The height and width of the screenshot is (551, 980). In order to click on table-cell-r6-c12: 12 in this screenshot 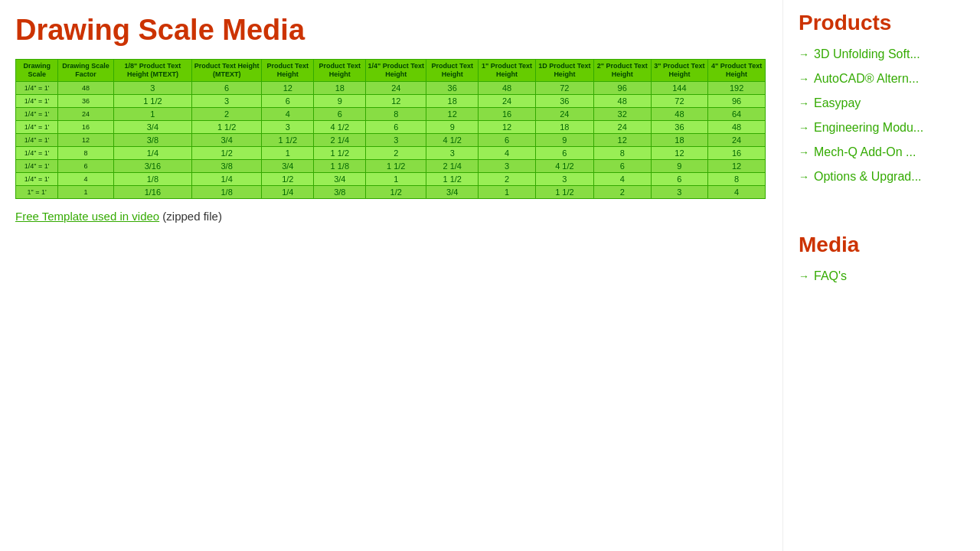, I will do `click(737, 165)`.